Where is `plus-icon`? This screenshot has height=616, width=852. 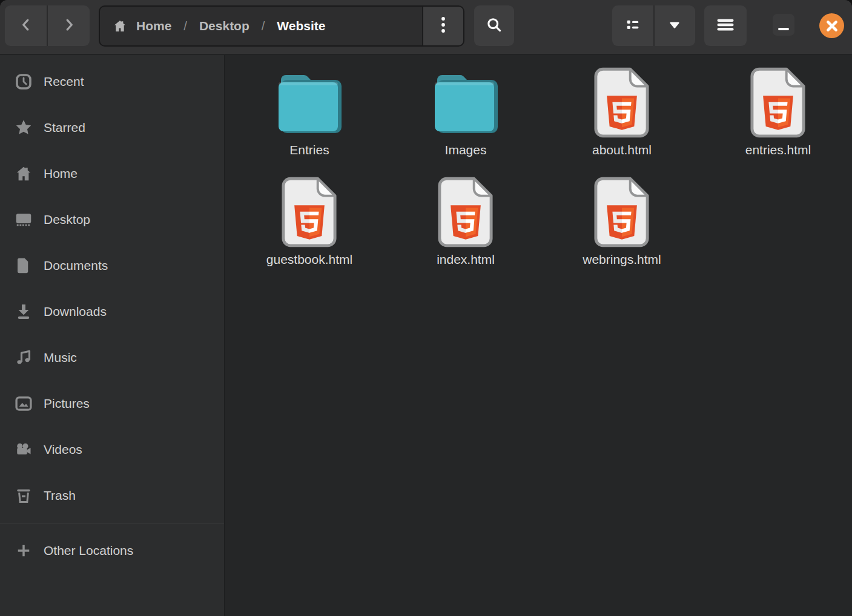
plus-icon is located at coordinates (24, 551).